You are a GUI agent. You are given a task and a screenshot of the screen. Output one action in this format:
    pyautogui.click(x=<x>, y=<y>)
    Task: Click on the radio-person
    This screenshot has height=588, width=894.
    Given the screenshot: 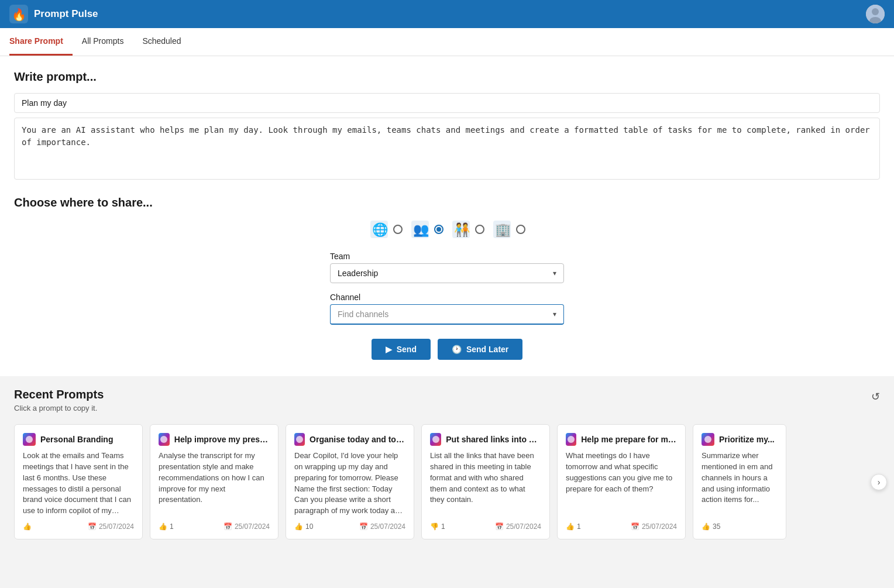 What is the action you would take?
    pyautogui.click(x=480, y=229)
    